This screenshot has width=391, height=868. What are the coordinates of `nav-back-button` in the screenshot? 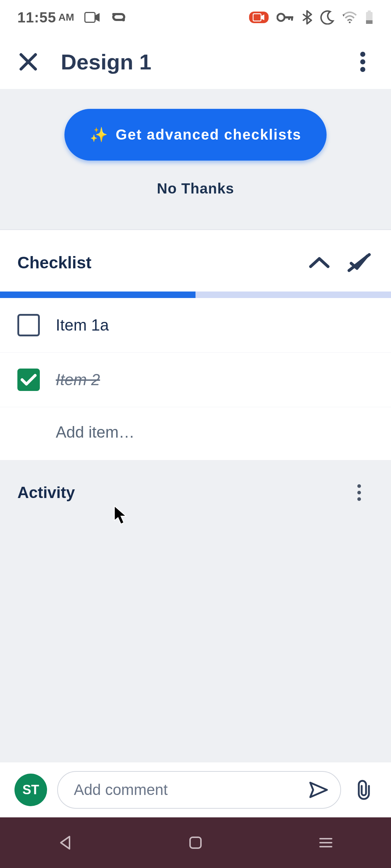 It's located at (65, 843).